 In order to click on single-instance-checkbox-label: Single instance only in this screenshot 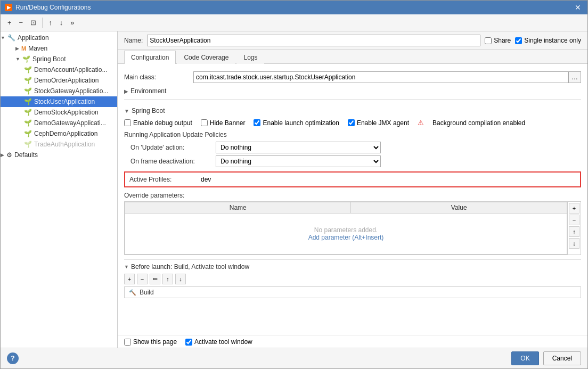, I will do `click(548, 40)`.